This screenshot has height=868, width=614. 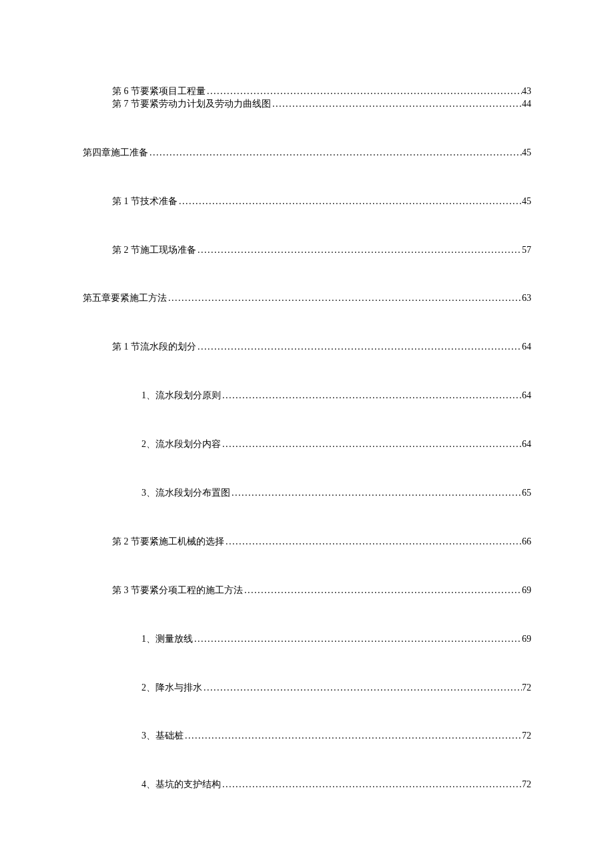 I want to click on toc-entry: 第 7 节要紧劳动力计划及劳动力曲线图44, so click(x=322, y=104).